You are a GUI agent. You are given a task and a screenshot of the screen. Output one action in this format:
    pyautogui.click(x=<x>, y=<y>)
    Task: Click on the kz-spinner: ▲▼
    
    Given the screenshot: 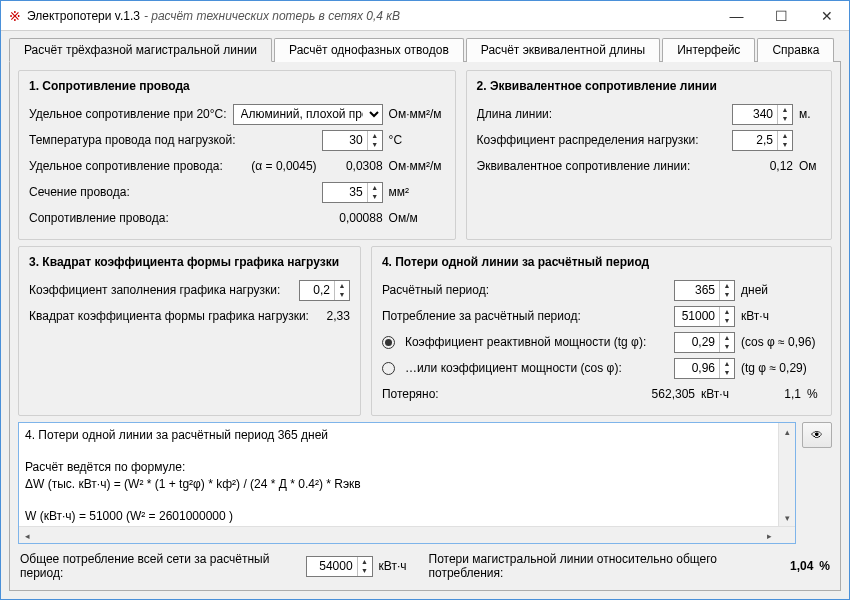 What is the action you would take?
    pyautogui.click(x=324, y=290)
    